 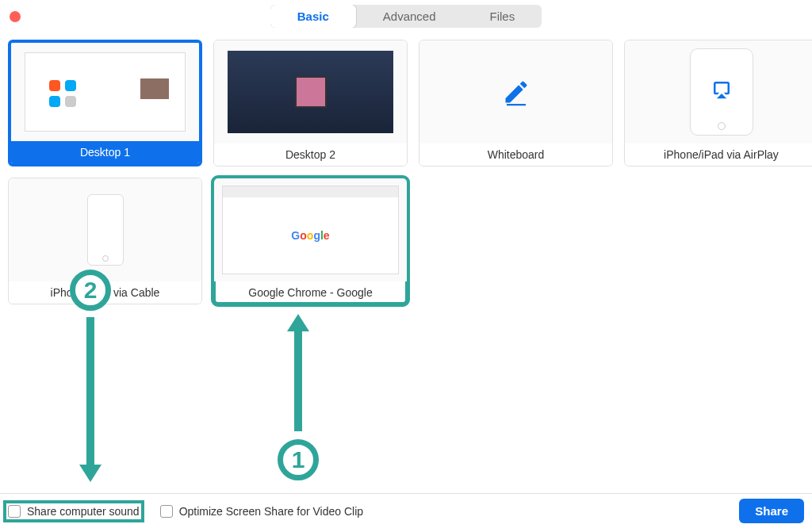 What do you see at coordinates (105, 103) in the screenshot?
I see `tile-desktop-1: Desktop 1` at bounding box center [105, 103].